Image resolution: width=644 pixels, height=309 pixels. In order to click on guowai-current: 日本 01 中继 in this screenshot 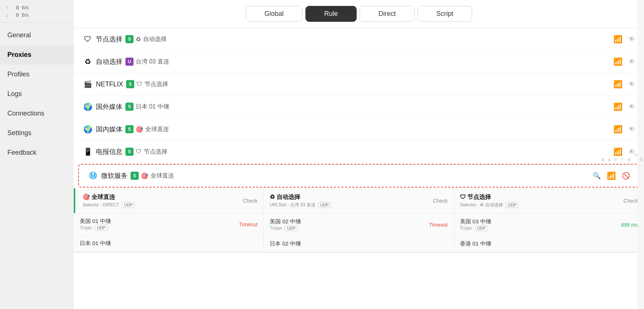, I will do `click(153, 107)`.